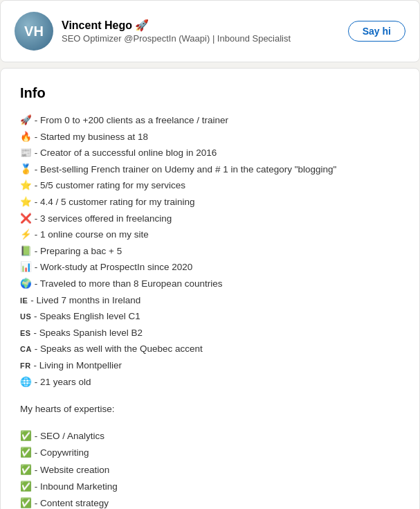  Describe the element at coordinates (129, 284) in the screenshot. I see `list-item-text: - Traveled to more than 8 European count…` at that location.